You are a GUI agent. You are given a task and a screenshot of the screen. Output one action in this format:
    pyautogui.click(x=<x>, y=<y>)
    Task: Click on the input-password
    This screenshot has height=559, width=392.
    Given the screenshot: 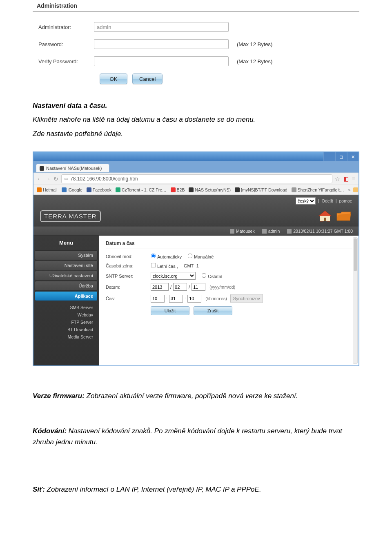 What is the action you would take?
    pyautogui.click(x=161, y=44)
    